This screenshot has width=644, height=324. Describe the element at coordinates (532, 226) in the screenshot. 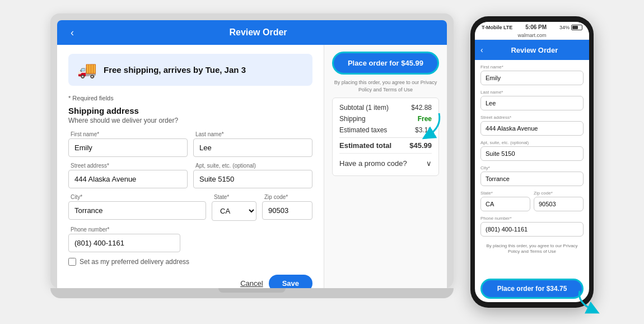

I see `phone-phone-field: Phone number*` at that location.